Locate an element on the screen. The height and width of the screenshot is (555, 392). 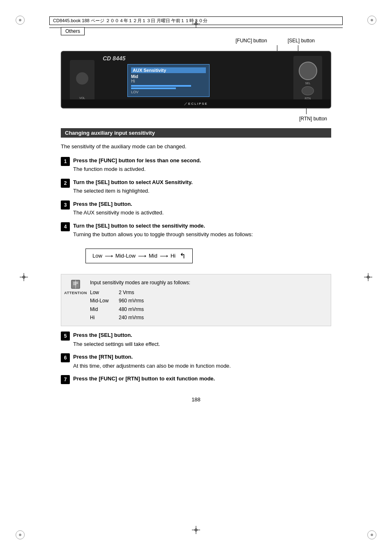
step-1-desc: The function mode is activded. is located at coordinates (202, 169).